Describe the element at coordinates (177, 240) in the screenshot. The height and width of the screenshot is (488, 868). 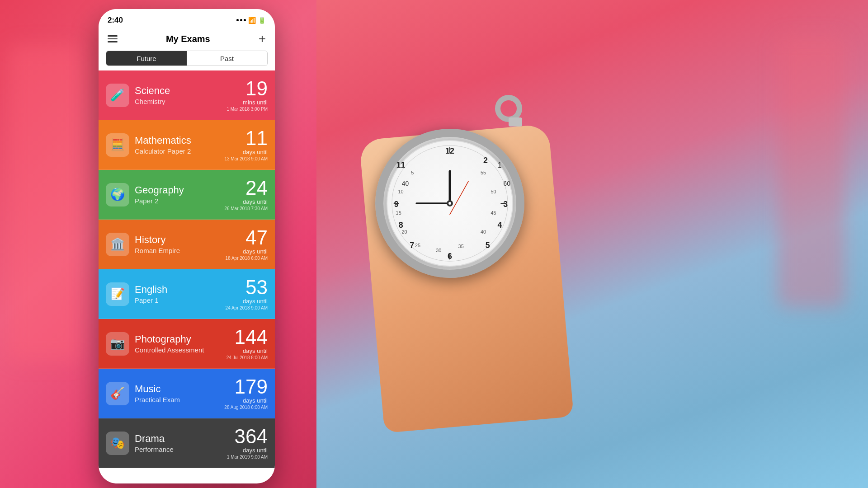
I see `exam-subject: History` at that location.